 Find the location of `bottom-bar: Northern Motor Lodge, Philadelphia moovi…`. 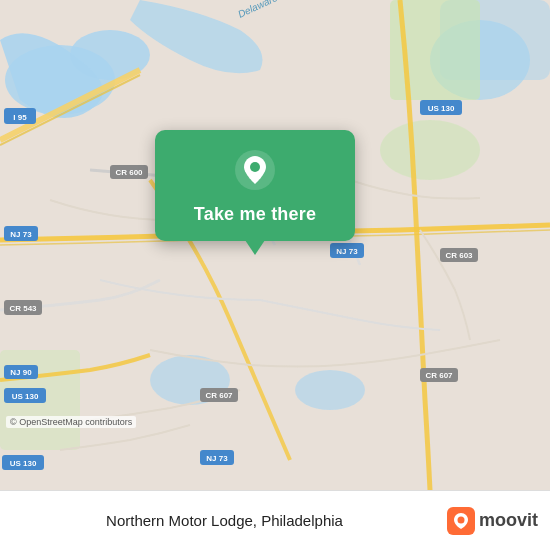

bottom-bar: Northern Motor Lodge, Philadelphia moovi… is located at coordinates (275, 520).